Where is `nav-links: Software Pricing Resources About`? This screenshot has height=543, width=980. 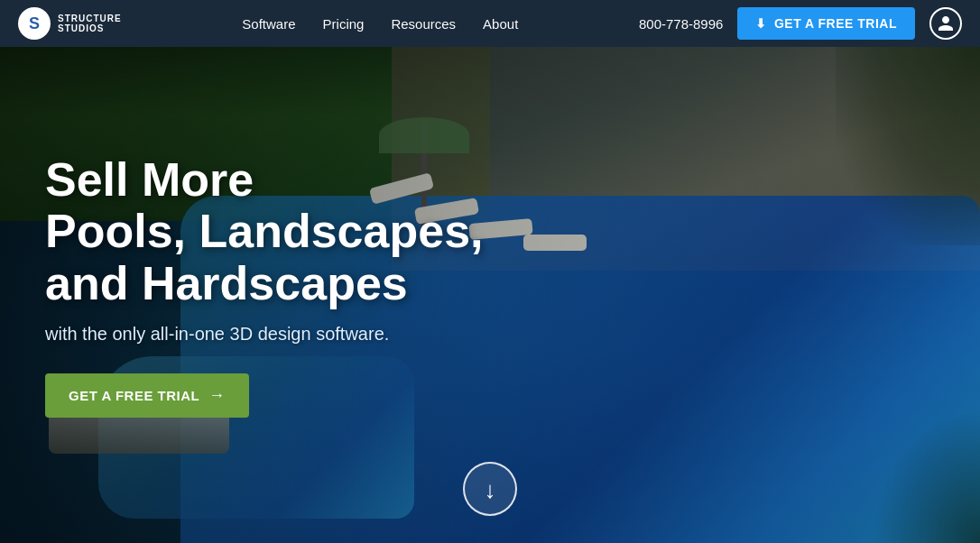 nav-links: Software Pricing Resources About is located at coordinates (380, 23).